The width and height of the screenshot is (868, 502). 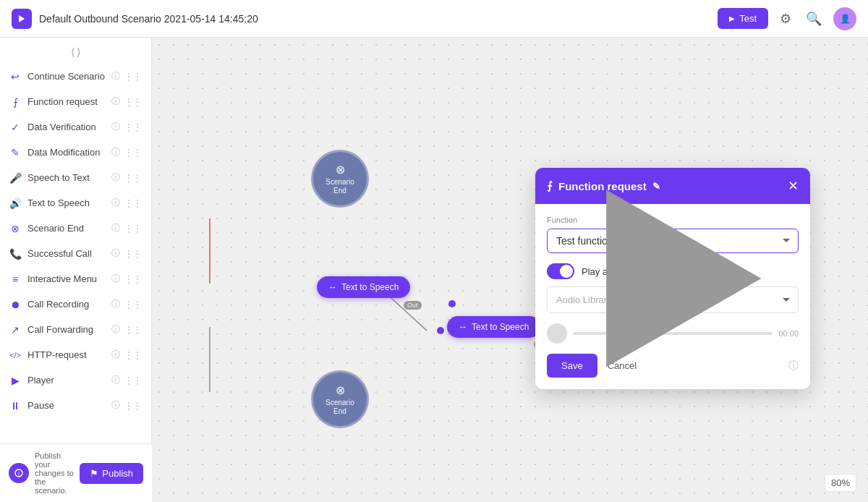 I want to click on text-to-speech-icon: 🔊, so click(x=15, y=203).